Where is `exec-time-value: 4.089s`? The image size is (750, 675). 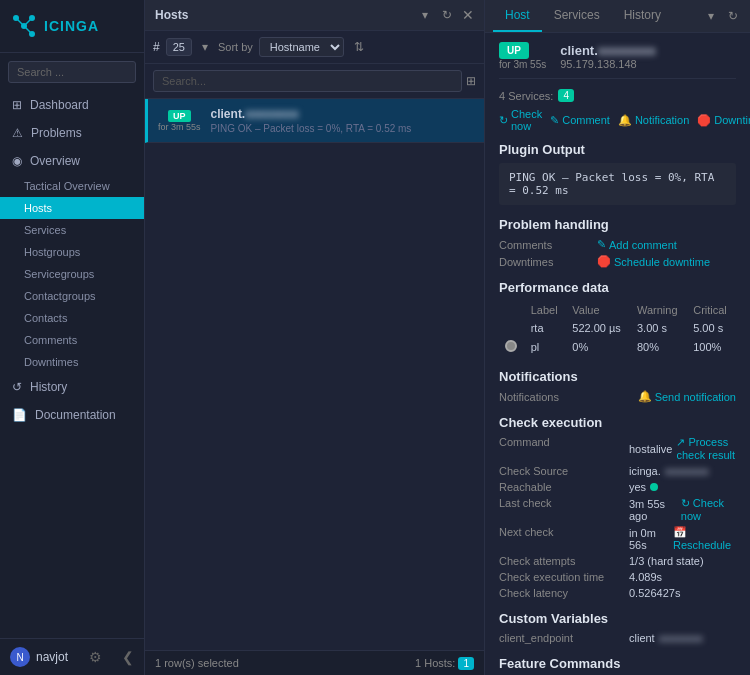
exec-time-value: 4.089s is located at coordinates (646, 577).